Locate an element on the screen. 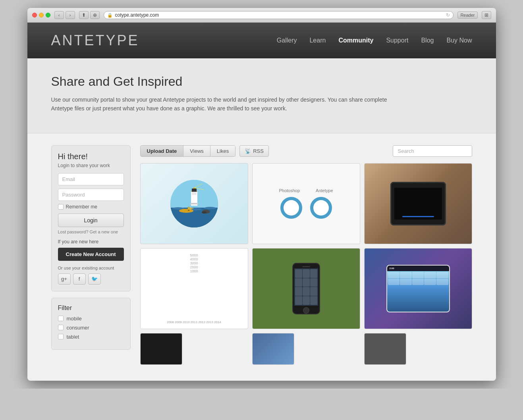 This screenshot has width=523, height=420. remember-row: Remember me is located at coordinates (91, 207).